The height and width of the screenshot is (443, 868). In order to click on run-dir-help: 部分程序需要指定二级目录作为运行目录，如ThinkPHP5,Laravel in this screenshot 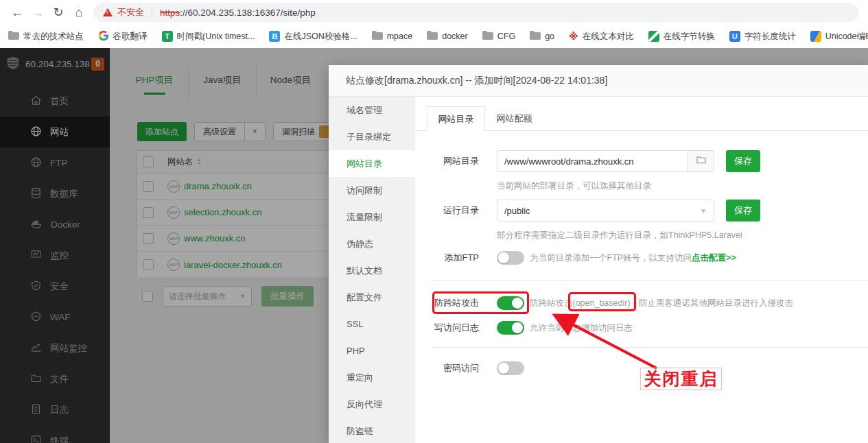, I will do `click(682, 236)`.